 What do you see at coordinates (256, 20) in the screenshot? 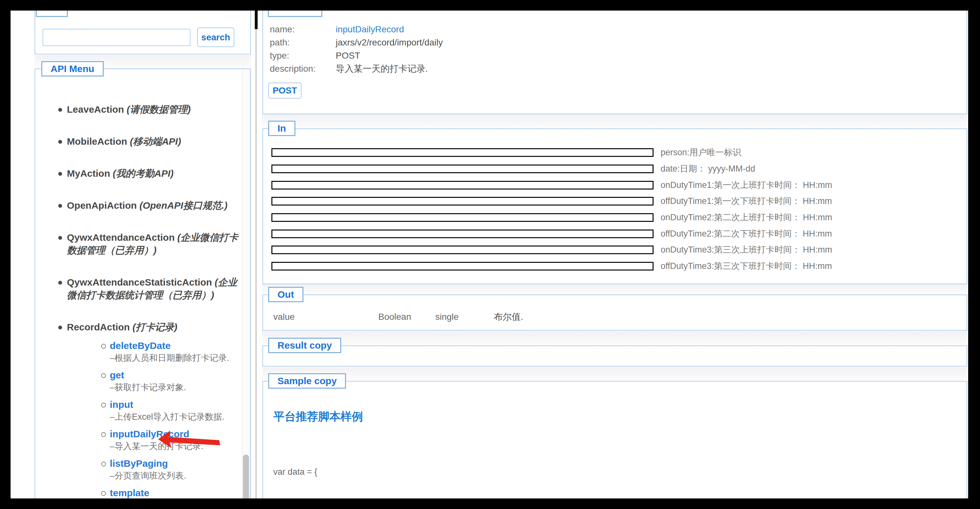
I see `main-scrollbar-thumb` at bounding box center [256, 20].